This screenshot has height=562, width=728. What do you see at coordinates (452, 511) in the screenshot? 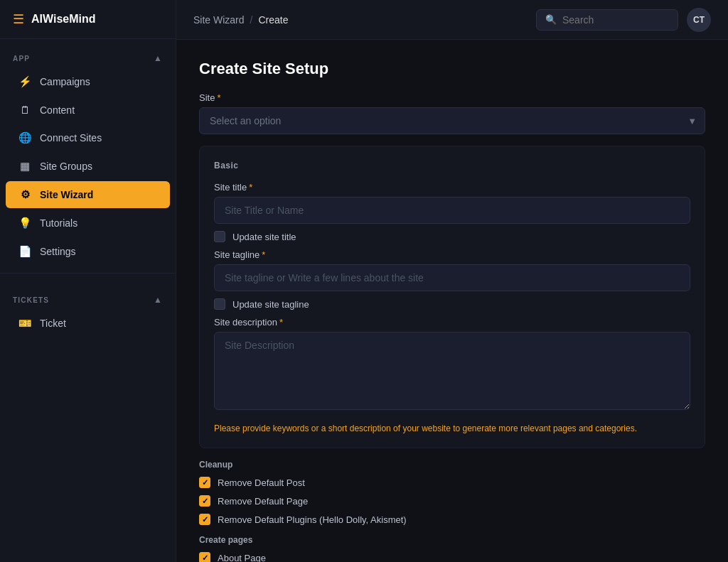
I see `cleanup-section: Cleanup Remove Default Post Remove Defau…` at bounding box center [452, 511].